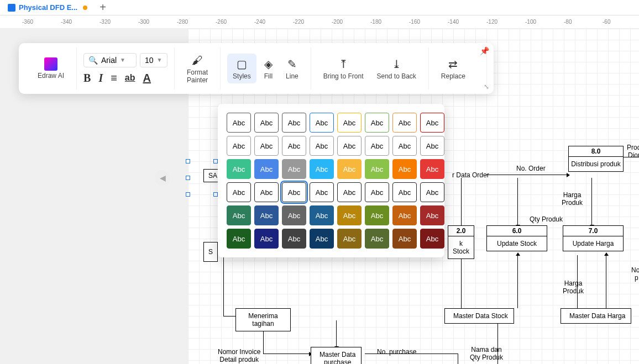 This screenshot has width=639, height=364. I want to click on align-button: ≡, so click(114, 78).